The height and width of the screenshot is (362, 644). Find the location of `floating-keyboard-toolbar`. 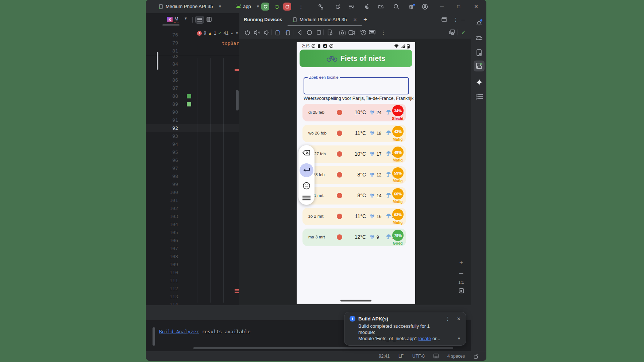

floating-keyboard-toolbar is located at coordinates (306, 175).